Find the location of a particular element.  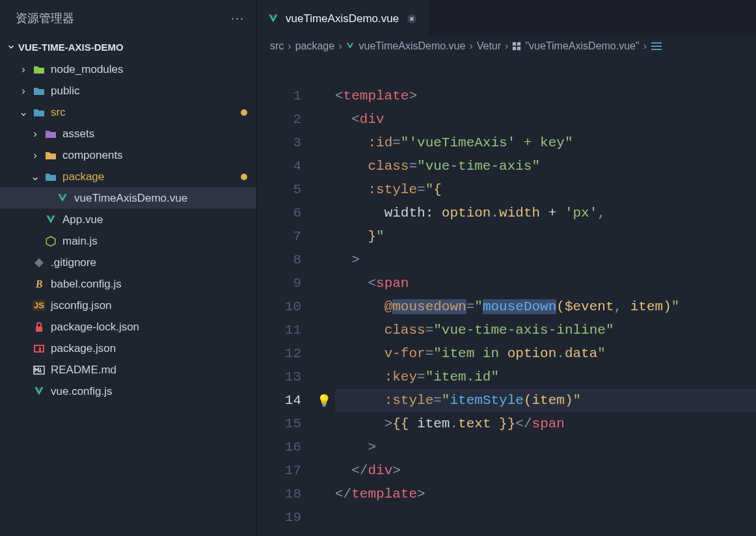

folder-pkg-icon is located at coordinates (51, 177).